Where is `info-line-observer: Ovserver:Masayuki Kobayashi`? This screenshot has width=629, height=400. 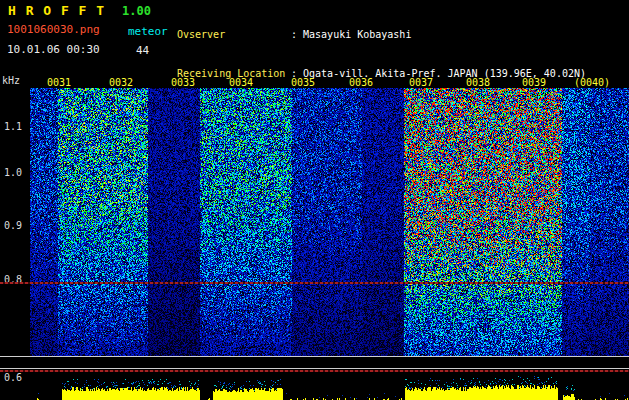 info-line-observer: Ovserver:Masayuki Kobayashi is located at coordinates (382, 34).